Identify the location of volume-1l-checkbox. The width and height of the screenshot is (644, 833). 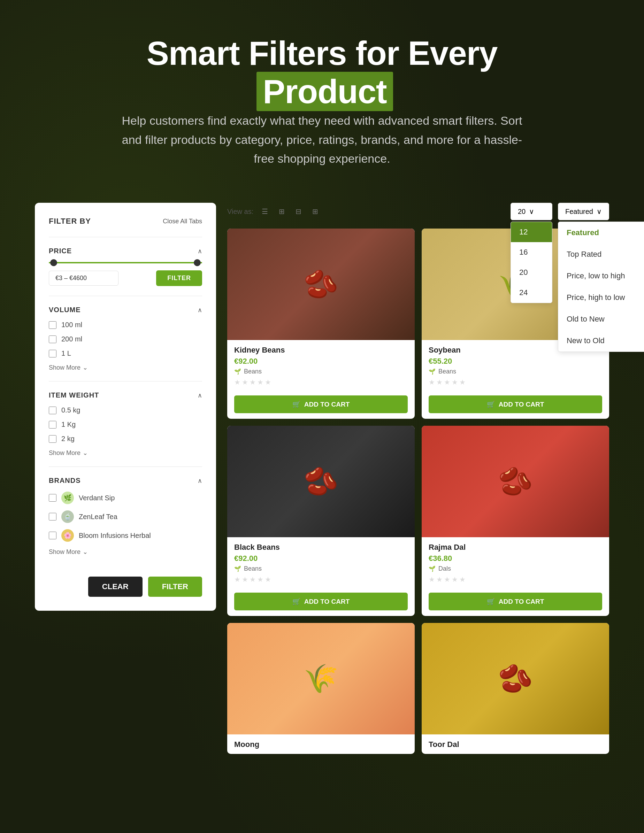
(53, 354).